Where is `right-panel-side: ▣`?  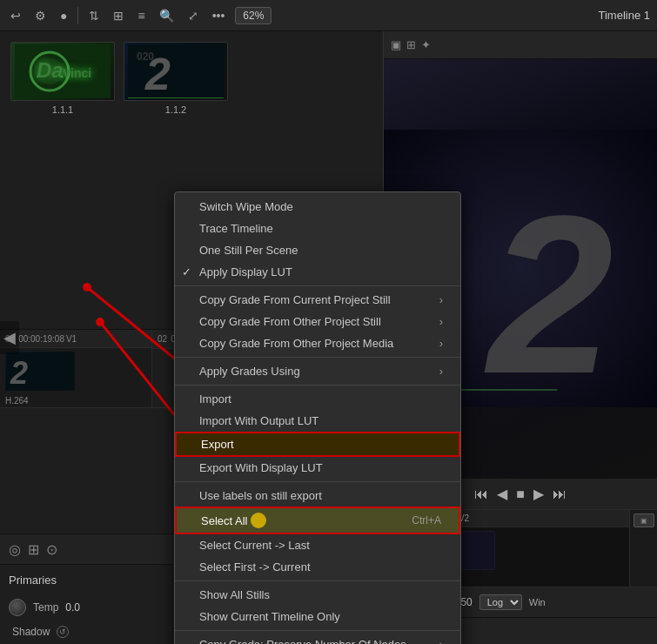
right-panel-side: ▣ is located at coordinates (643, 548).